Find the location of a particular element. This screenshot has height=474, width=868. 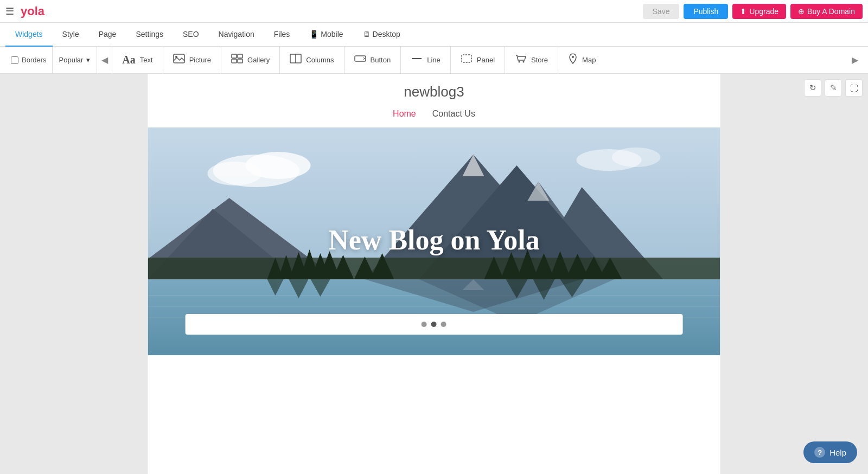

edit-icon: ✎ is located at coordinates (833, 88).